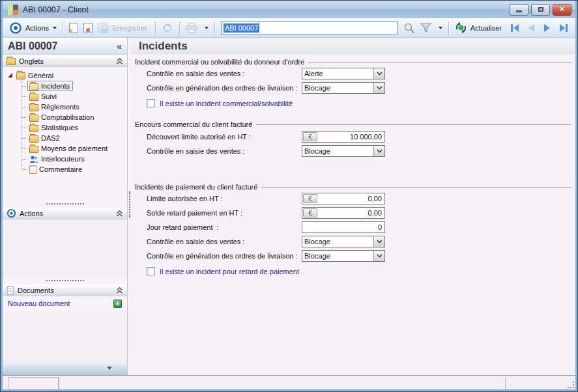  What do you see at coordinates (343, 242) in the screenshot?
I see `controle-saisie-ventes-paiement-select: Blocage` at bounding box center [343, 242].